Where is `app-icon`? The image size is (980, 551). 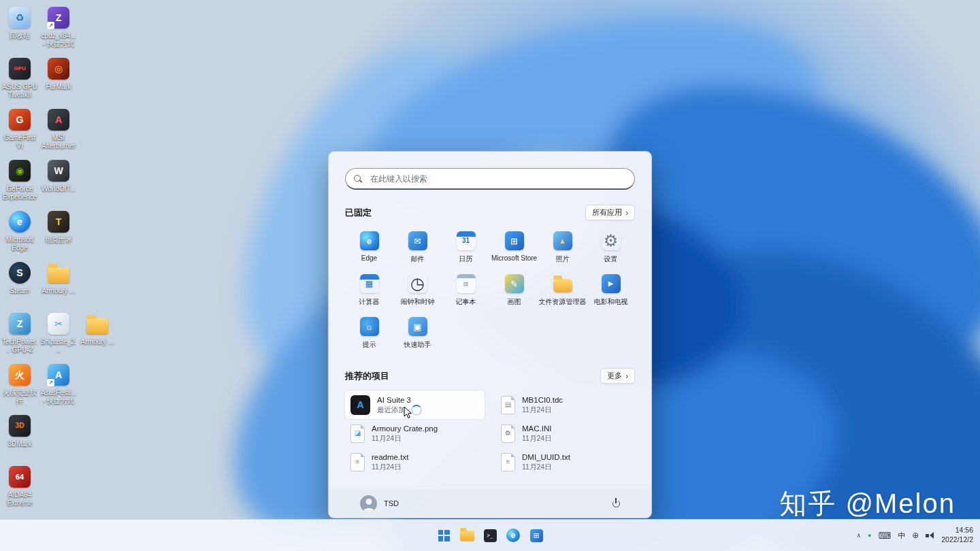
app-icon is located at coordinates (563, 286).